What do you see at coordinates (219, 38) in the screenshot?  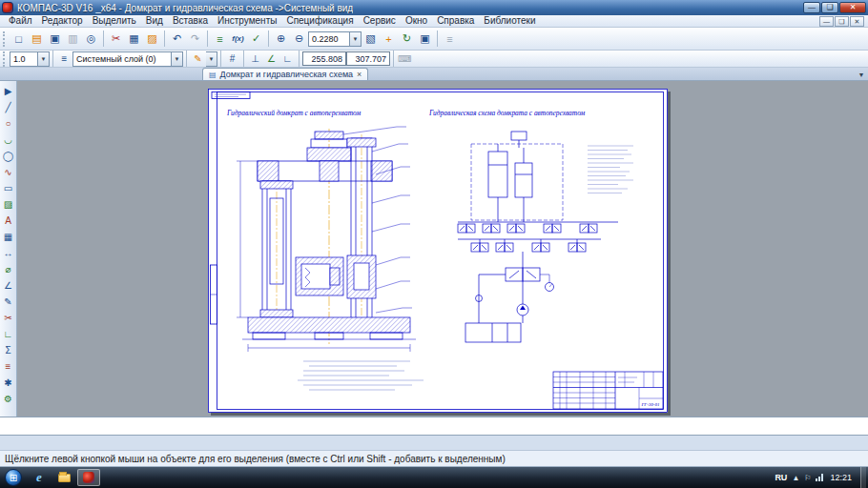 I see `document-manager-button: ≡` at bounding box center [219, 38].